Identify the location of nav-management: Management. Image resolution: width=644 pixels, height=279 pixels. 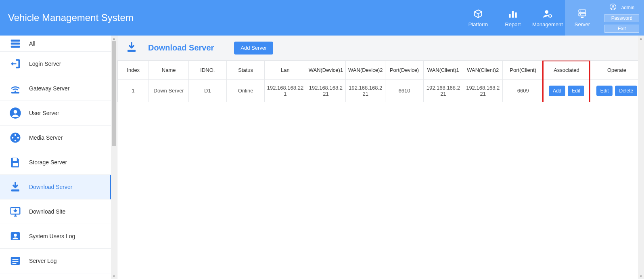
(548, 18).